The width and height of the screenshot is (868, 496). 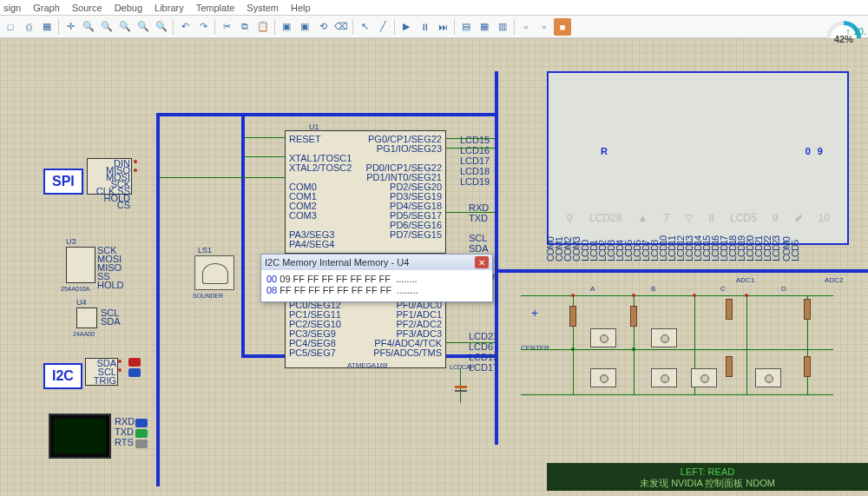 What do you see at coordinates (70, 27) in the screenshot?
I see `cursor-icon: ✛` at bounding box center [70, 27].